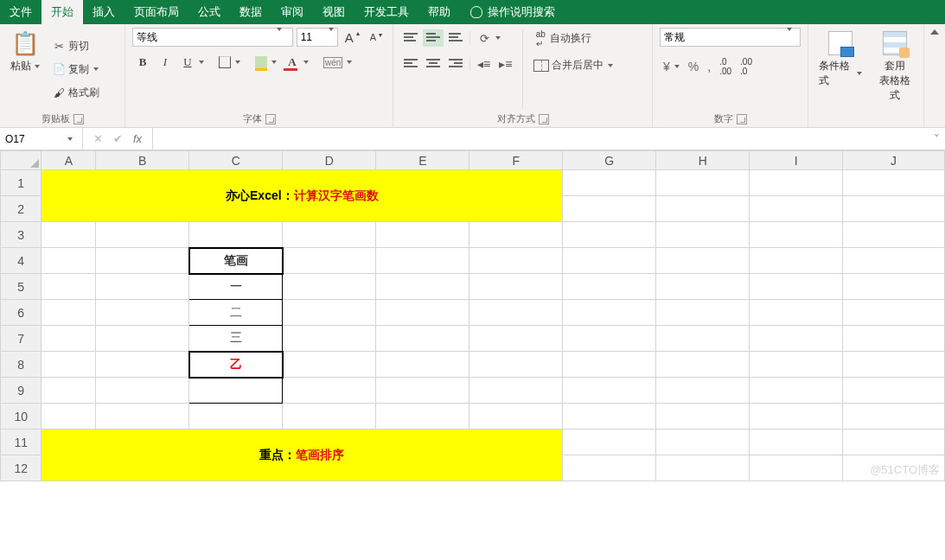 Image resolution: width=945 pixels, height=560 pixels. I want to click on collapse-ribbon-button, so click(935, 76).